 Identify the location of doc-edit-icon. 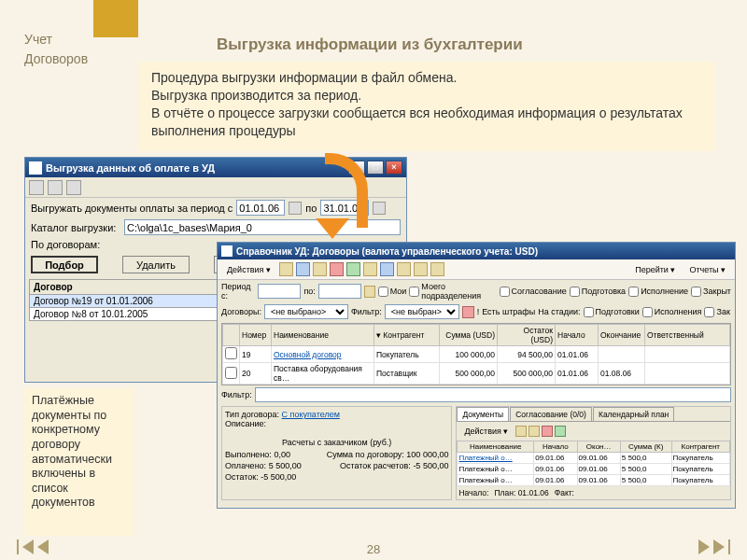
(534, 431).